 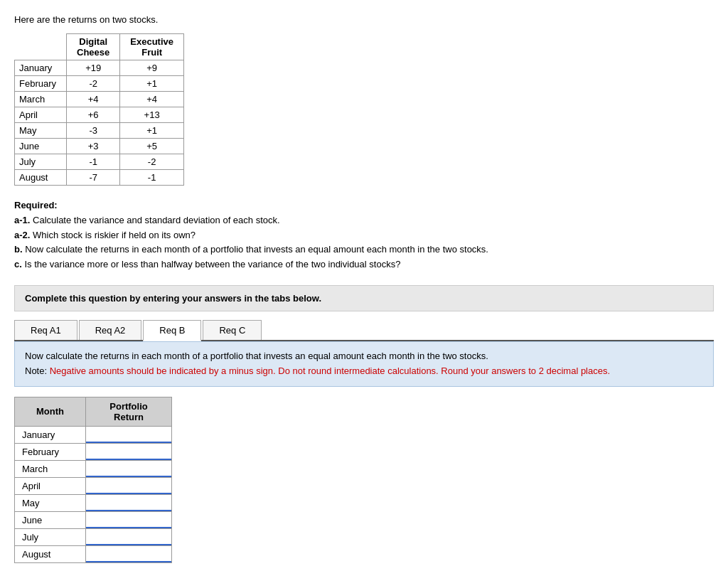 I want to click on portfolio-month-cell: July, so click(x=50, y=537).